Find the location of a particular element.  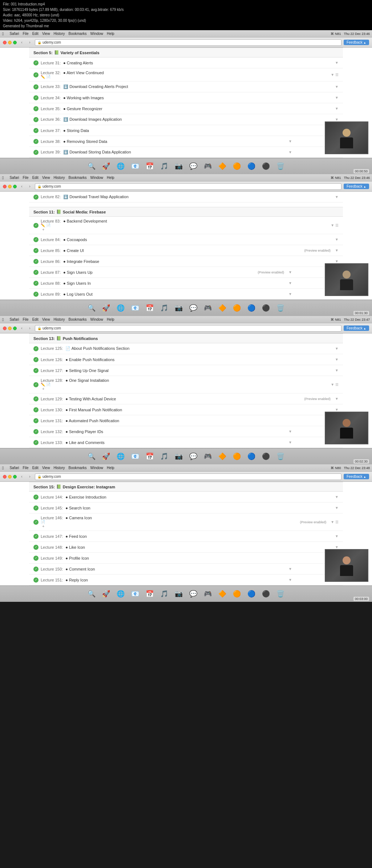

dock-photos-2: 📷 is located at coordinates (179, 308).